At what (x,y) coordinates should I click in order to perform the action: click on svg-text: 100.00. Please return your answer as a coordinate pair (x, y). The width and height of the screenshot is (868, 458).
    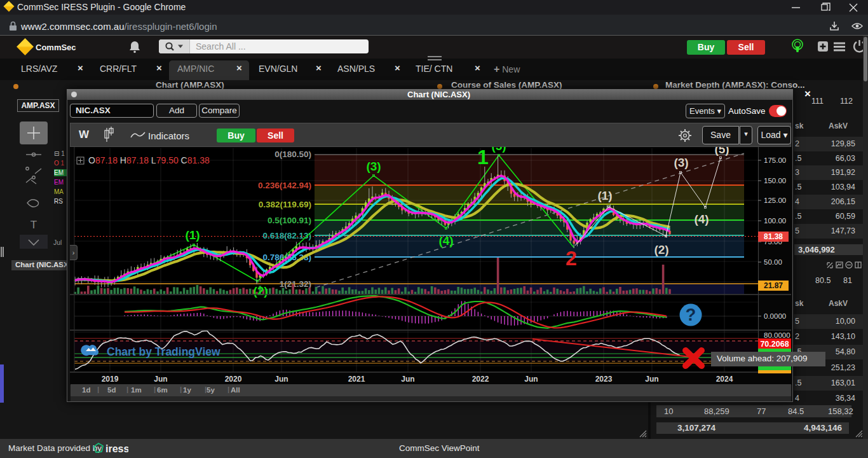
    Looking at the image, I should click on (775, 221).